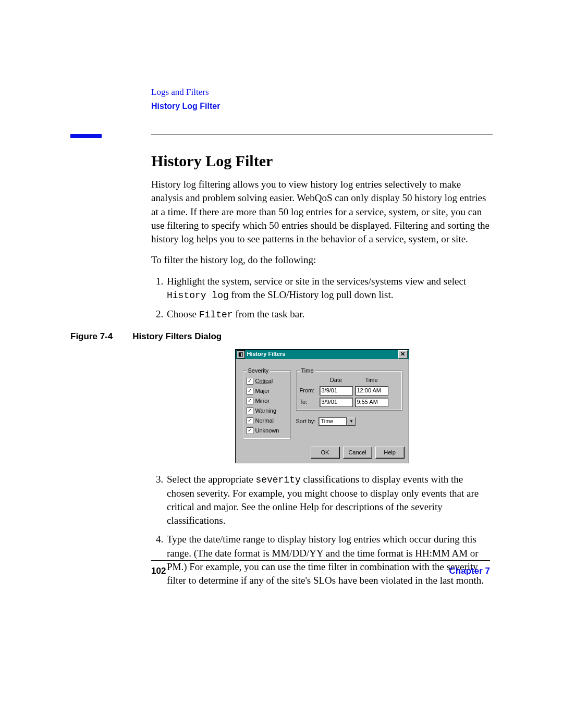  I want to click on dialog-titlebar: ◧ History Filters ✕, so click(322, 354).